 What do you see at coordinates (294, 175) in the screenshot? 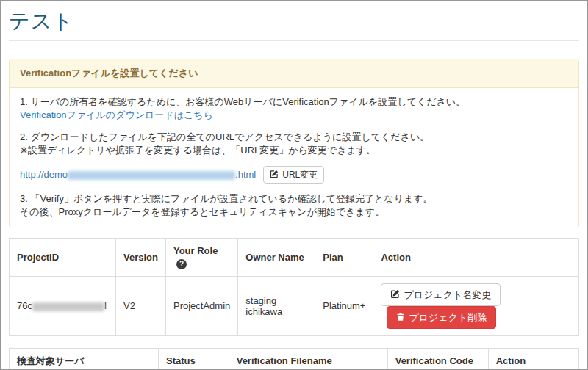
I see `verification-url-line: http://demo.html URL変更` at bounding box center [294, 175].